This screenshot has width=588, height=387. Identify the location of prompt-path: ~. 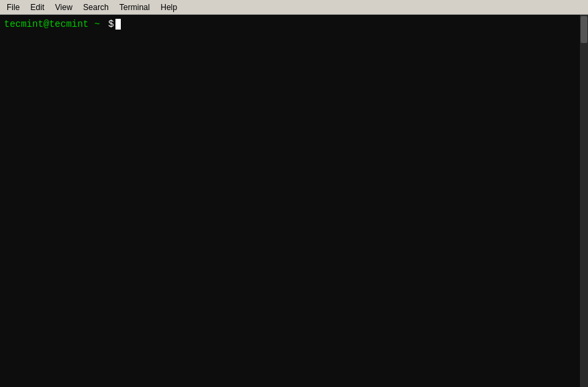
(97, 24).